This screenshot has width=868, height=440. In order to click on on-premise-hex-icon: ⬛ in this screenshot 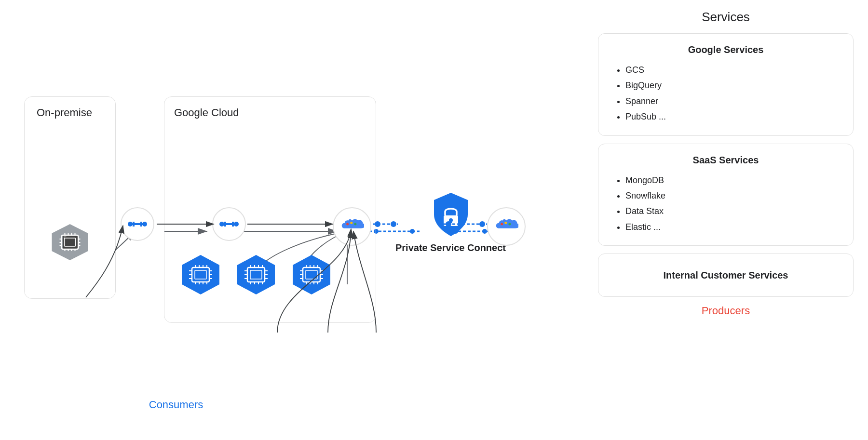, I will do `click(70, 243)`.